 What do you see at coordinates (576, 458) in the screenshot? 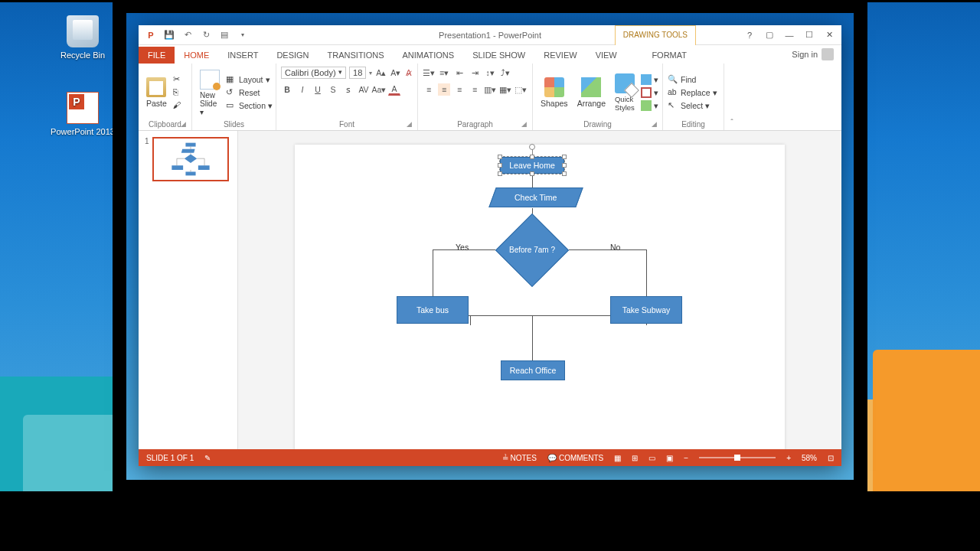
I see `comments-button: 💬 COMMENTS` at bounding box center [576, 458].